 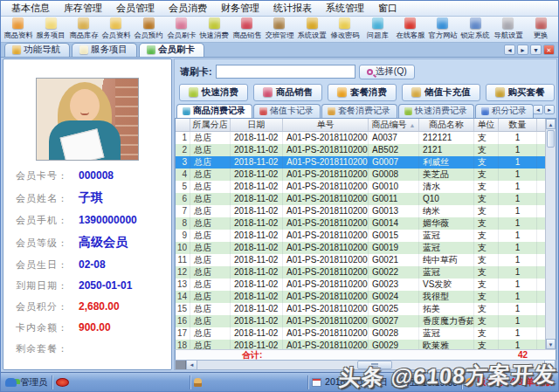 What do you see at coordinates (115, 30) in the screenshot?
I see `toolbar-item: 会员资料` at bounding box center [115, 30].